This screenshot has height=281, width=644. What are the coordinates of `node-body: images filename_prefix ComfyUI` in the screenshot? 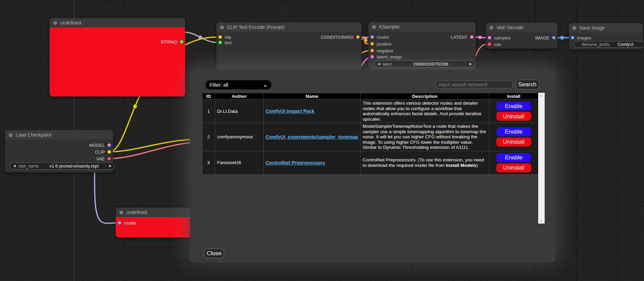 It's located at (606, 41).